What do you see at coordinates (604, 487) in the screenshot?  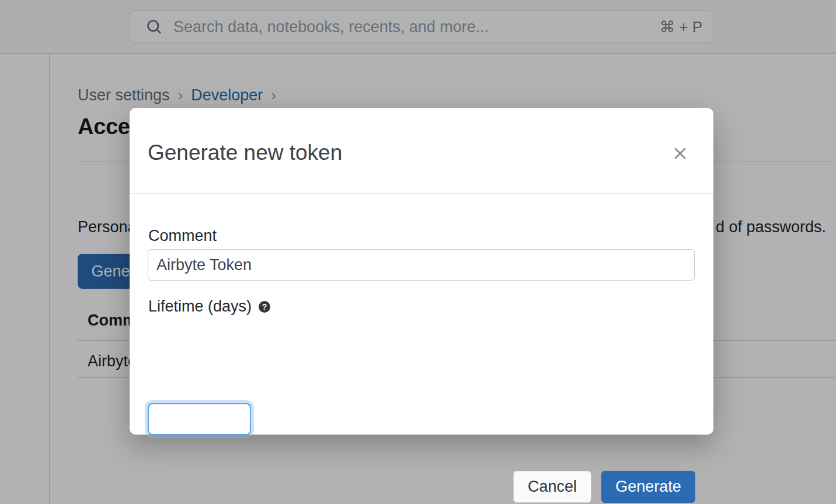 I see `modal-footer: Cancel Generate` at bounding box center [604, 487].